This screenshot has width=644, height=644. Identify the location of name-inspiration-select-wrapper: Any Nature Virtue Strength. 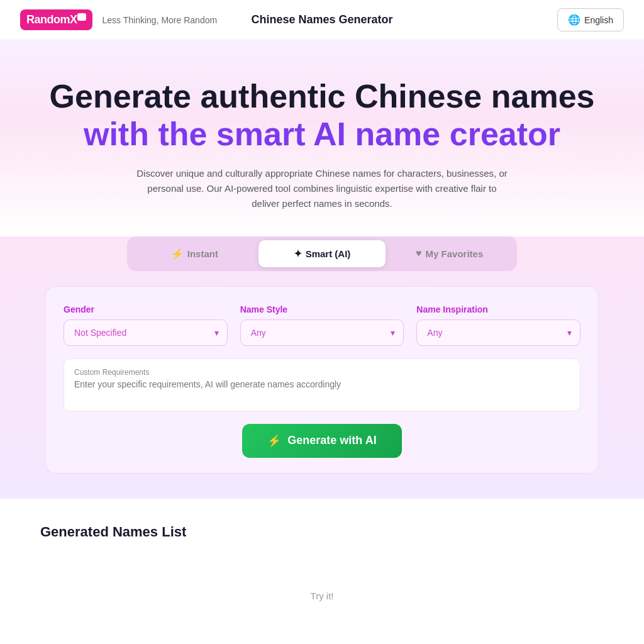
(498, 333).